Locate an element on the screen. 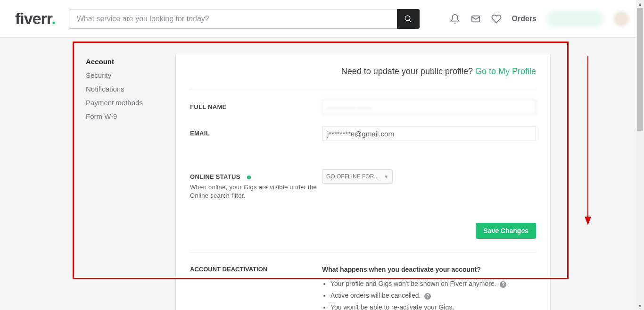  email-input is located at coordinates (429, 134).